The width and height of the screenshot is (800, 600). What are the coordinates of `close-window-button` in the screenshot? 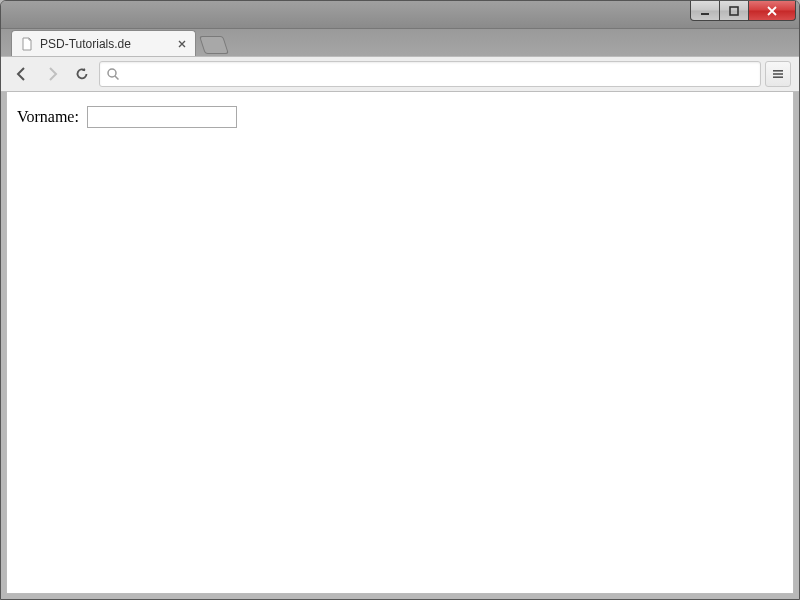 It's located at (772, 11).